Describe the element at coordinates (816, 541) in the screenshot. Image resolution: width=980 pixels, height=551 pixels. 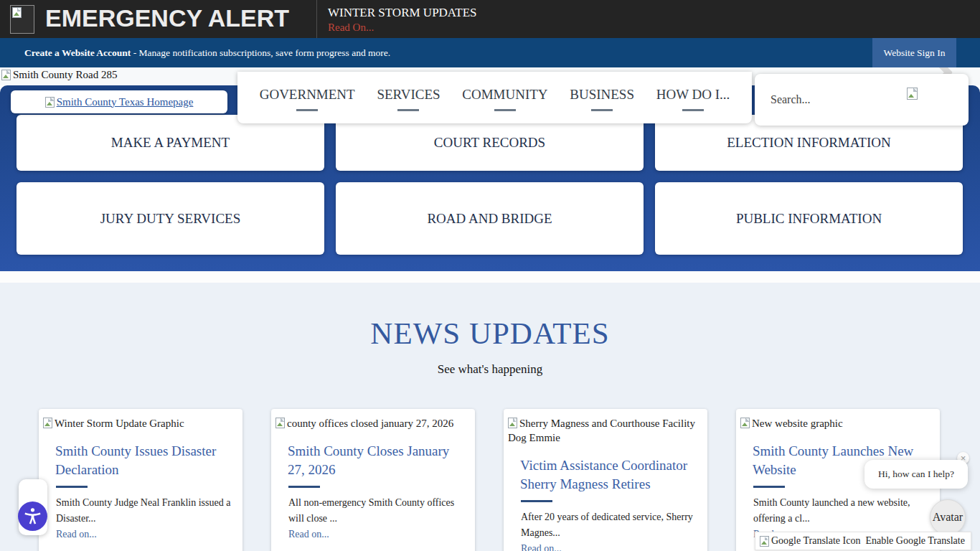
I see `google-translate-icon-alt: Google Translate Icon` at that location.